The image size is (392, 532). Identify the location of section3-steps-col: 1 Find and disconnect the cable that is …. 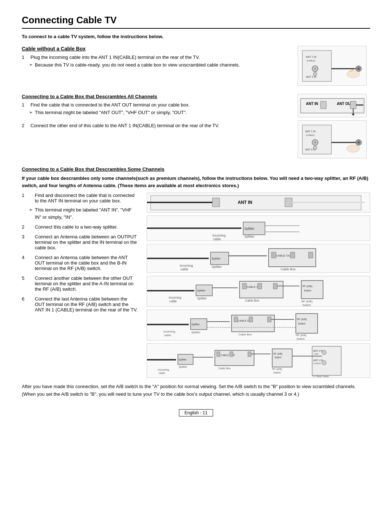
(80, 285).